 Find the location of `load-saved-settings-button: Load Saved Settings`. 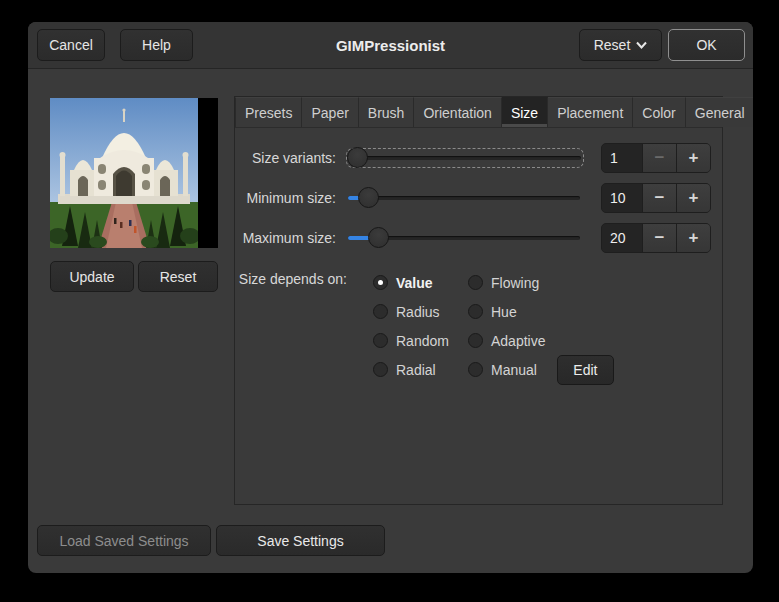

load-saved-settings-button: Load Saved Settings is located at coordinates (124, 540).